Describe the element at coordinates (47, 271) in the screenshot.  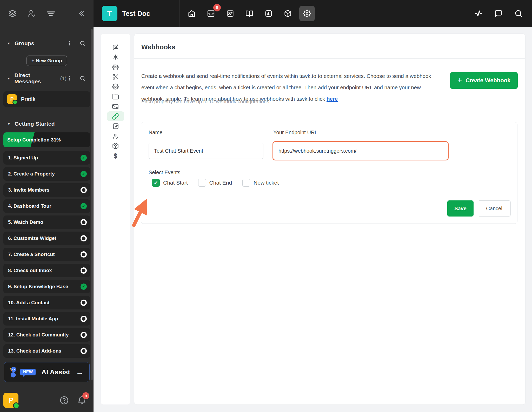
I see `checklist-item: 8. Check out Inbox` at that location.